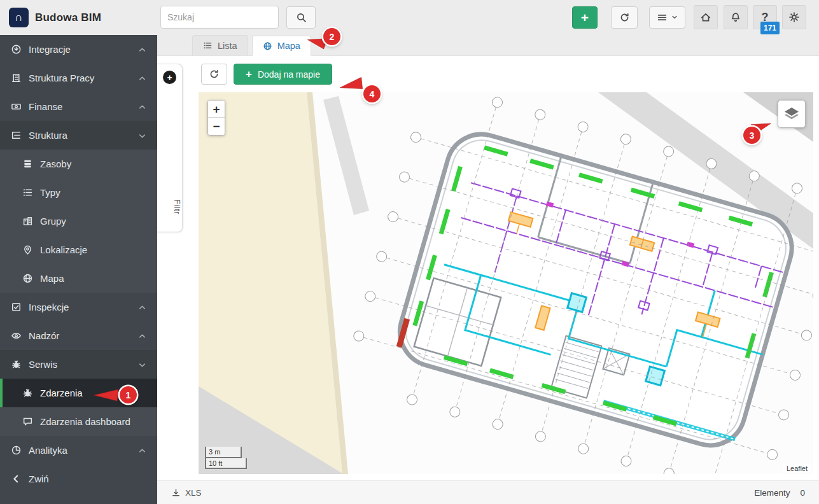 The width and height of the screenshot is (819, 504). Describe the element at coordinates (44, 336) in the screenshot. I see `sidebar-item-label: Nadzór` at that location.